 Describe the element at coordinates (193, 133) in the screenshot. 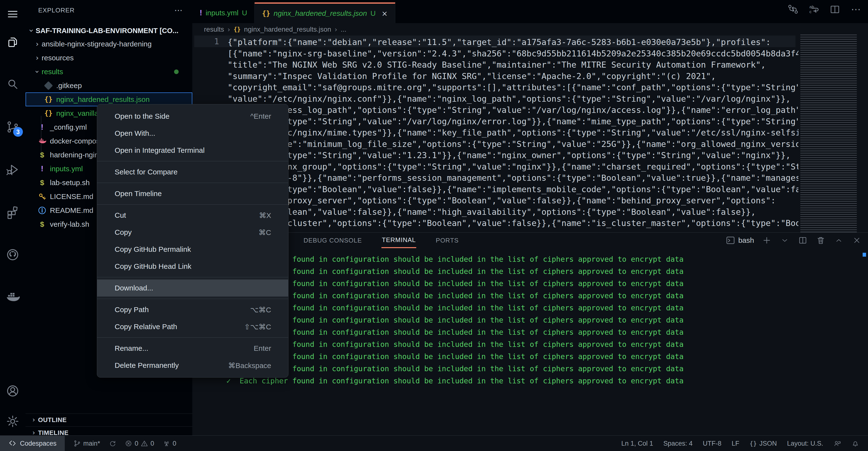

I see `menu-item-open-with: Open With...` at that location.